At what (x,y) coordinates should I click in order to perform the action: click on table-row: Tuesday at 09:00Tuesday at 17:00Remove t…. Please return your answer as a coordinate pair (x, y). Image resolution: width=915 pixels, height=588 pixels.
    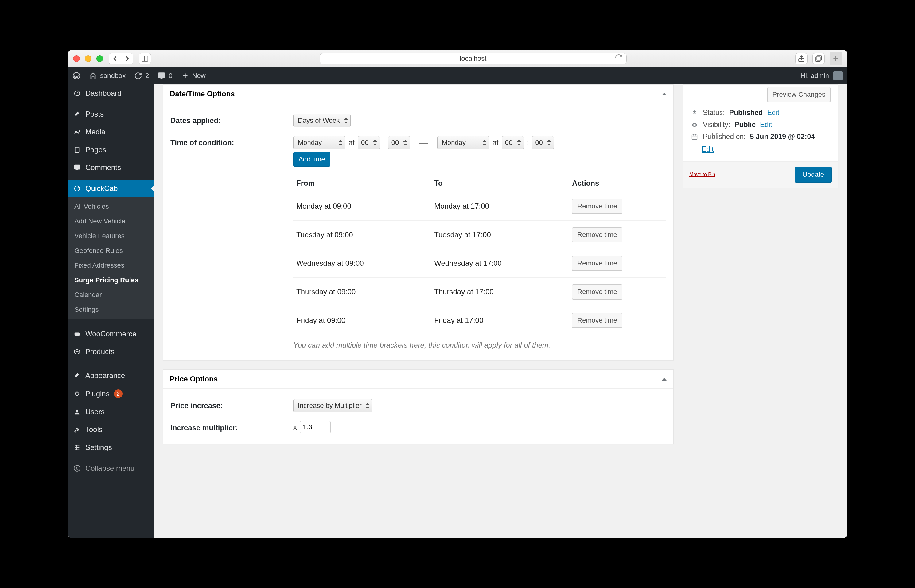
    Looking at the image, I should click on (480, 235).